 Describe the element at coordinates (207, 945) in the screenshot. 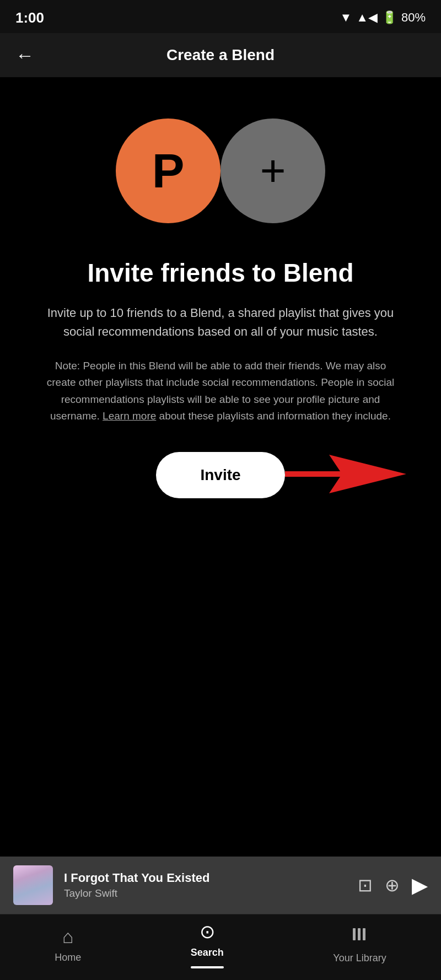

I see `nav-item-search: ⊙ Search` at that location.